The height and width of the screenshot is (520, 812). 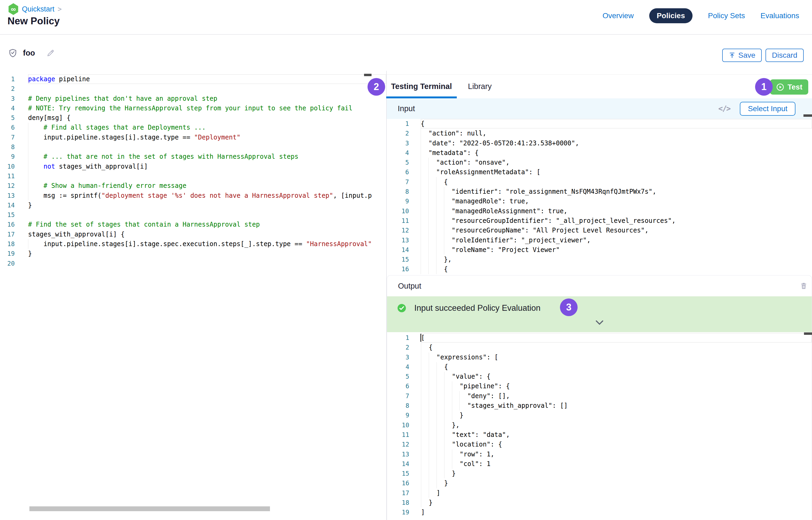 What do you see at coordinates (406, 18) in the screenshot?
I see `page-header: ∞ Quickstart > New Policy Overview Polic…` at bounding box center [406, 18].